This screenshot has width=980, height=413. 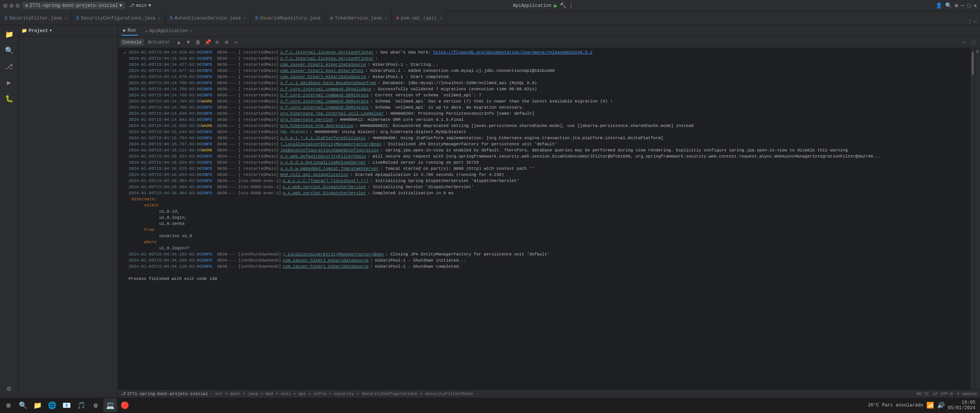 I want to click on branch-symbol: ⎇, so click(x=123, y=394).